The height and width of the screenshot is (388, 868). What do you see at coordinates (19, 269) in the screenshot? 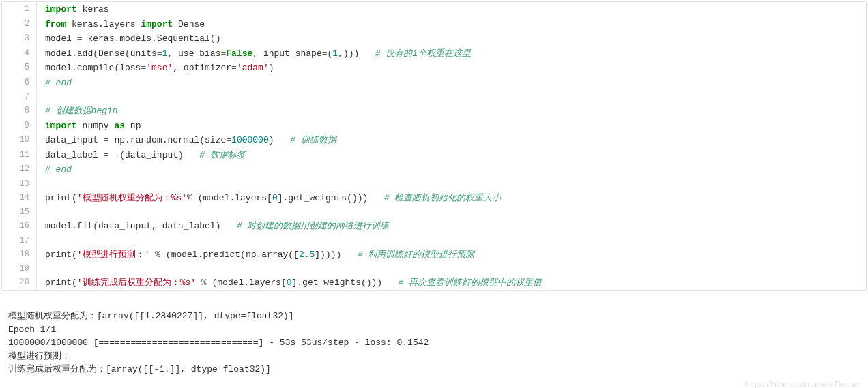
I see `line-number: 19` at bounding box center [19, 269].